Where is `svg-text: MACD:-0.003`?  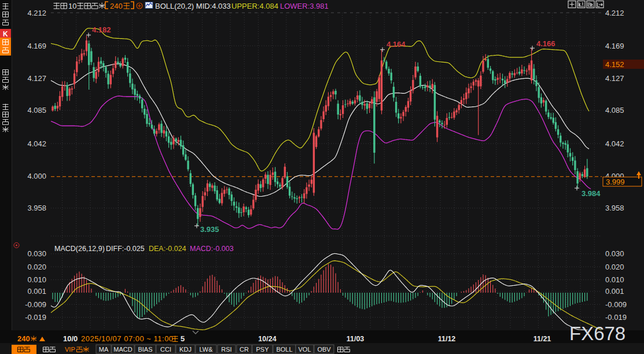 svg-text: MACD:-0.003 is located at coordinates (212, 249).